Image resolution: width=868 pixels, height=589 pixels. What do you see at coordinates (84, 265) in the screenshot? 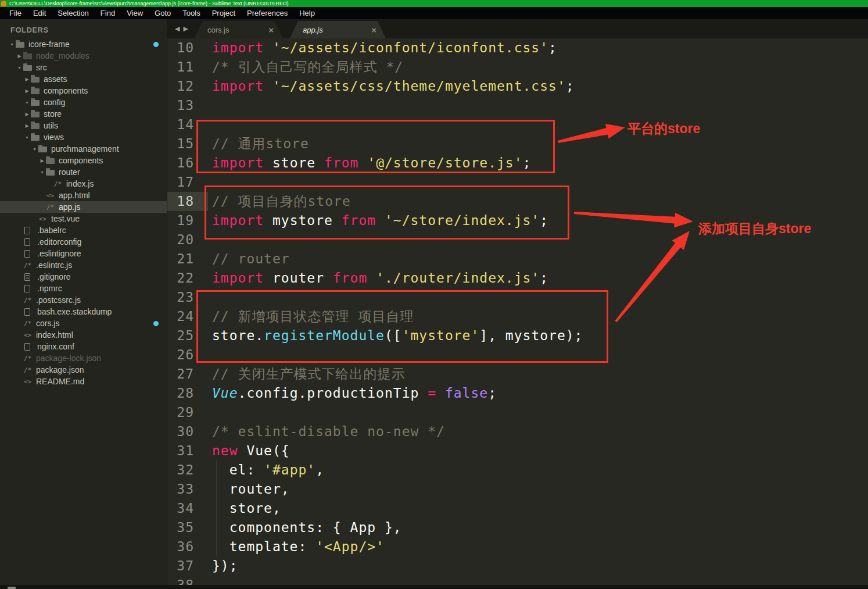
I see `tree-file-.eslintrc.js: /*.eslintrc.js` at bounding box center [84, 265].